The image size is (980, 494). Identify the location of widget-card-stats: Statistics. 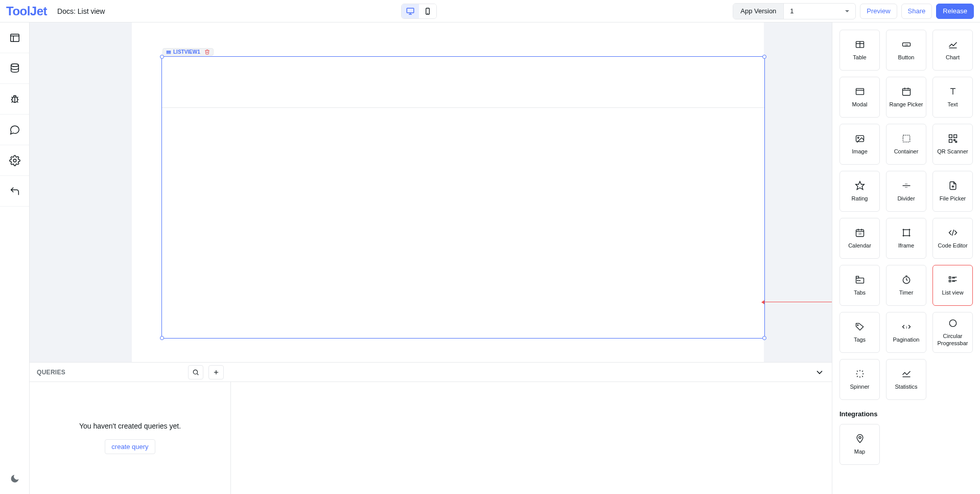
(906, 379).